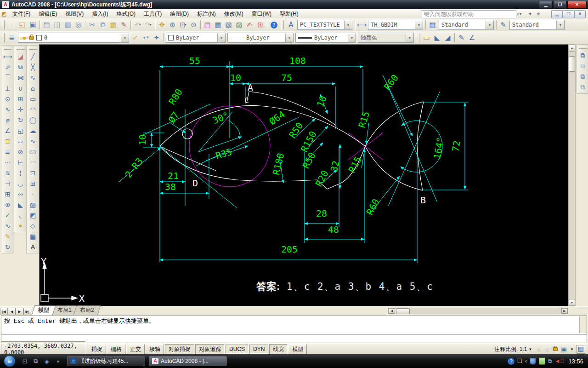 The image size is (588, 368). Describe the element at coordinates (33, 236) in the screenshot. I see `table-icon: ▦` at that location.